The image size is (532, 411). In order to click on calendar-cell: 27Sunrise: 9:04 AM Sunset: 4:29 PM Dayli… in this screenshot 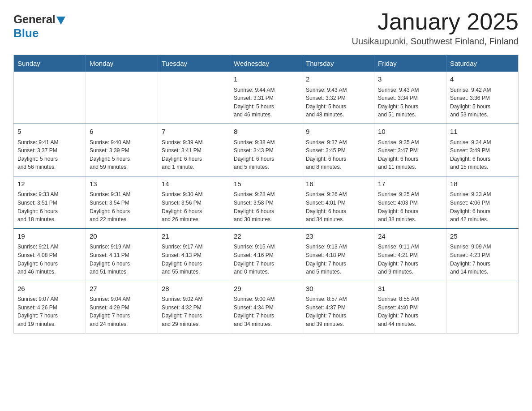, I will do `click(122, 307)`.